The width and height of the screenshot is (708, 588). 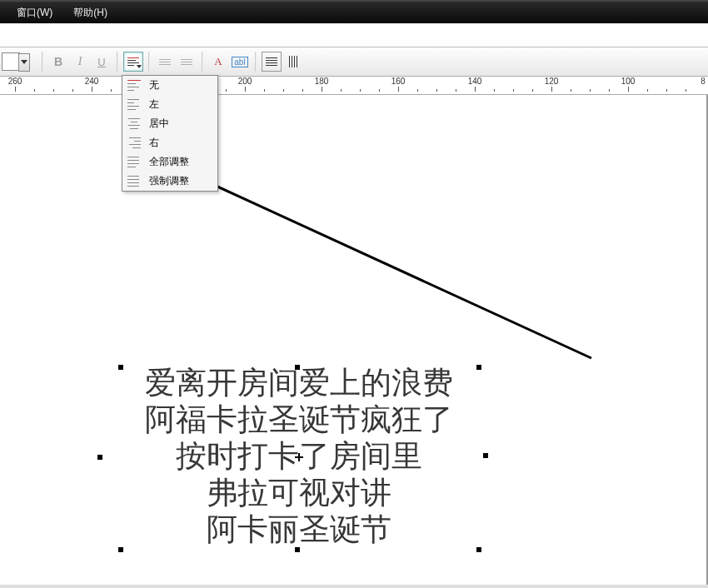 What do you see at coordinates (92, 82) in the screenshot?
I see `ruler-label: 240` at bounding box center [92, 82].